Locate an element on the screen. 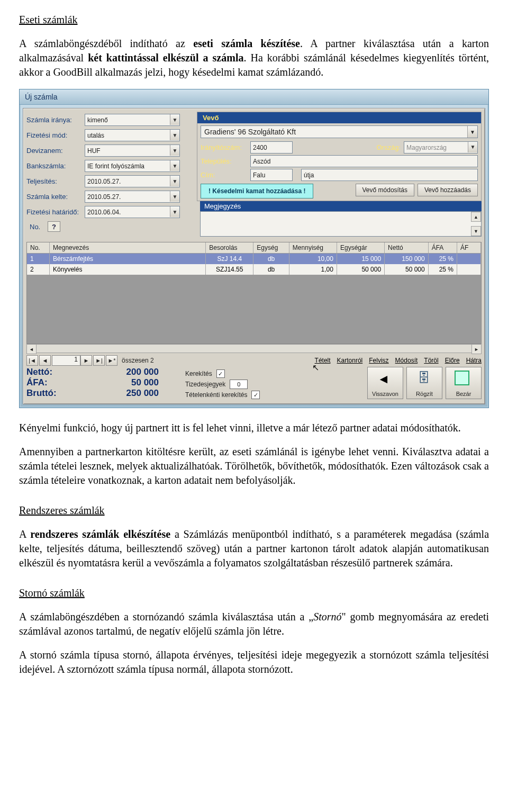 The image size is (508, 812). link-elore: Előre is located at coordinates (452, 360).